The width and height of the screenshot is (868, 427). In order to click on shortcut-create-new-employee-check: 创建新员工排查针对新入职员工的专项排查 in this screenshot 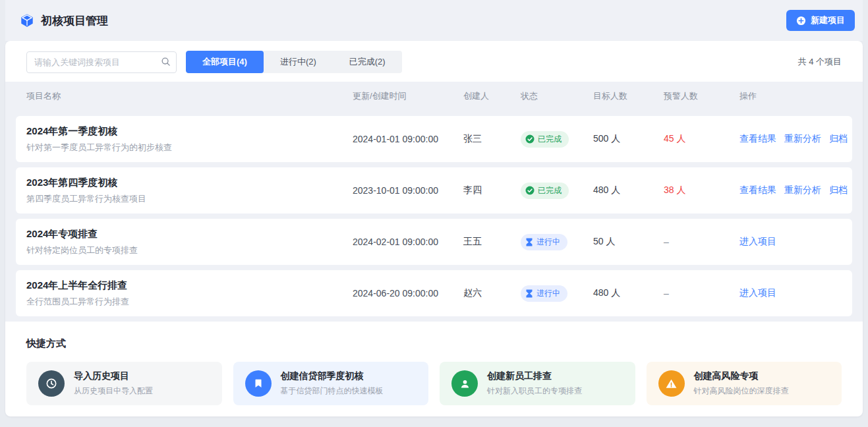, I will do `click(538, 384)`.